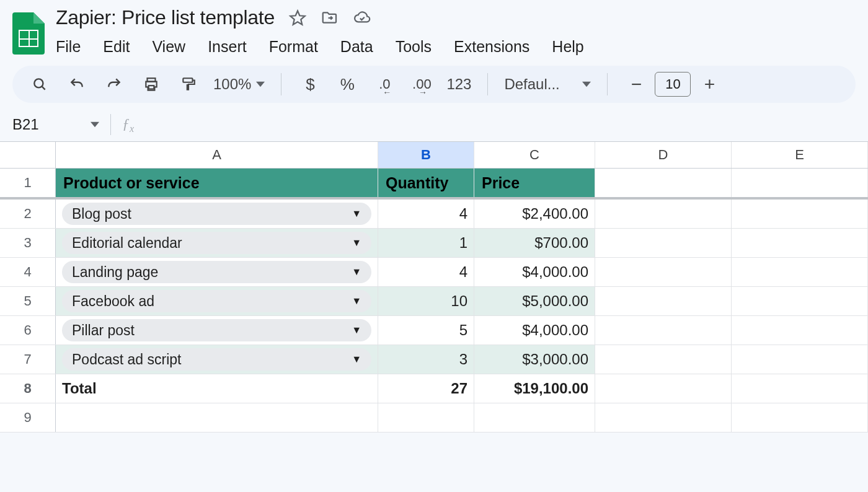 This screenshot has width=868, height=492. Describe the element at coordinates (534, 359) in the screenshot. I see `price-cell: $3,000.00` at that location.